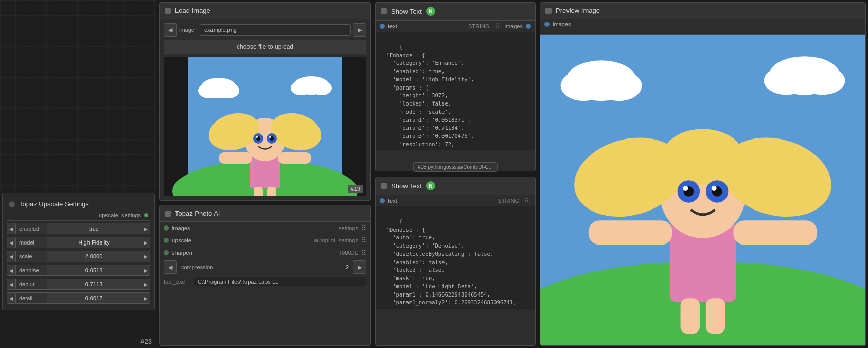 The image size is (868, 348). Describe the element at coordinates (455, 258) in the screenshot. I see `show-text-2-content: { 'Denoise': { 'auto': true, 'category':…` at that location.